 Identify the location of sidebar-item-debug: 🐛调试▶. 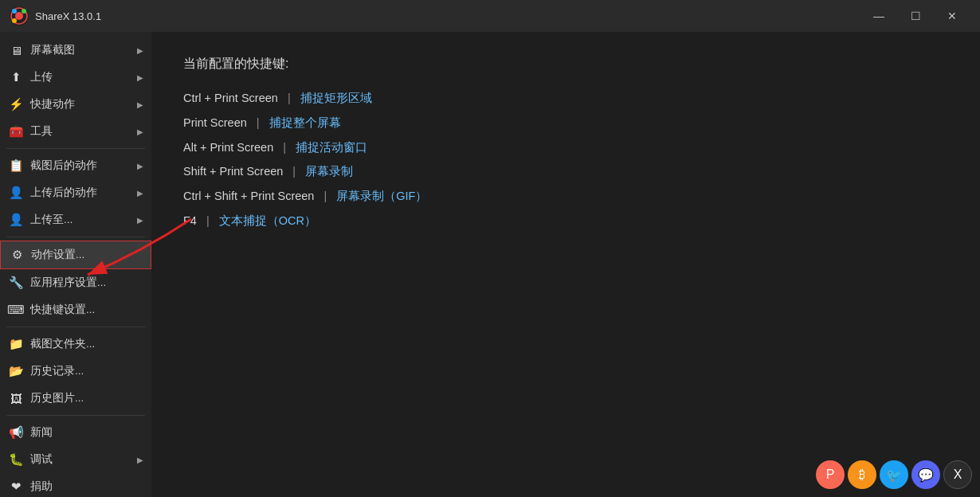
(76, 460).